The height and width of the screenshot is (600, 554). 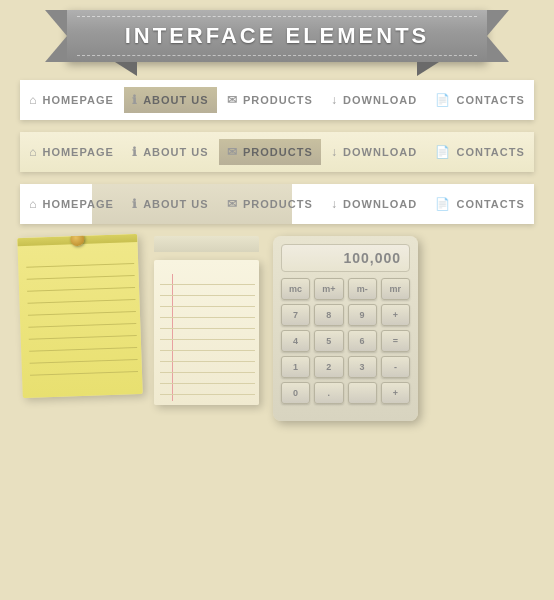 I want to click on calc-btn-mplus: m+, so click(x=328, y=289).